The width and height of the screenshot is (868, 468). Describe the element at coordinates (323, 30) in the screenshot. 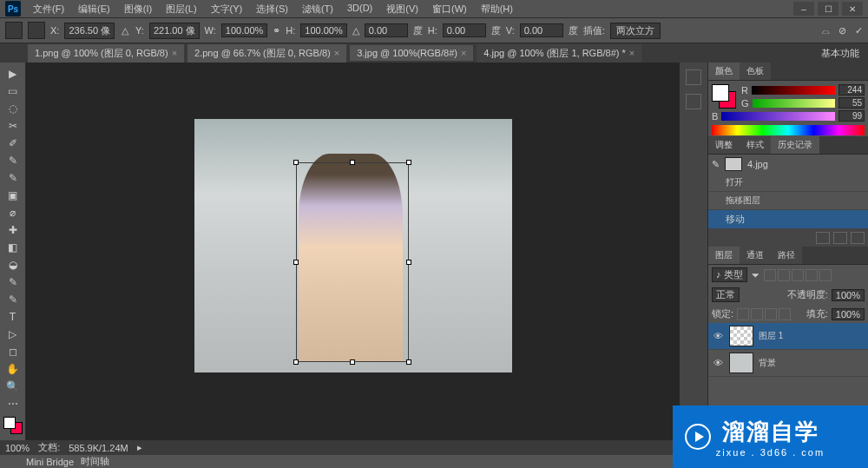

I see `h-value: 100.00%` at that location.